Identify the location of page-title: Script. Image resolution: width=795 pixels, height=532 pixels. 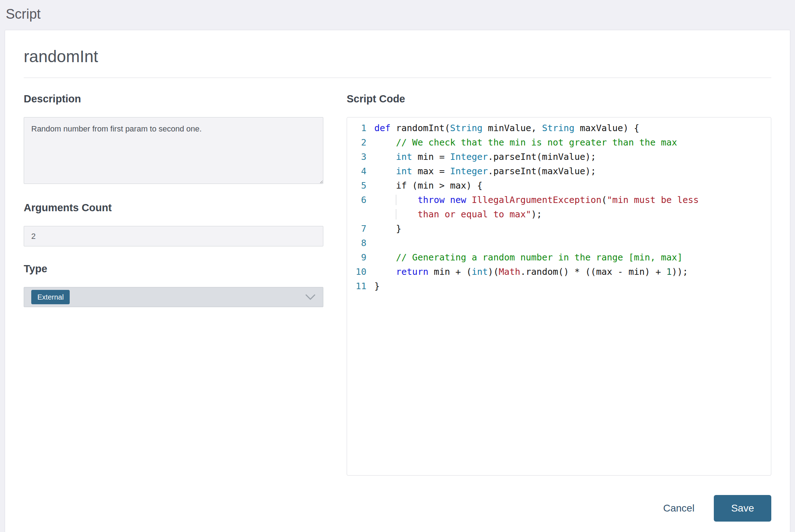
(397, 14).